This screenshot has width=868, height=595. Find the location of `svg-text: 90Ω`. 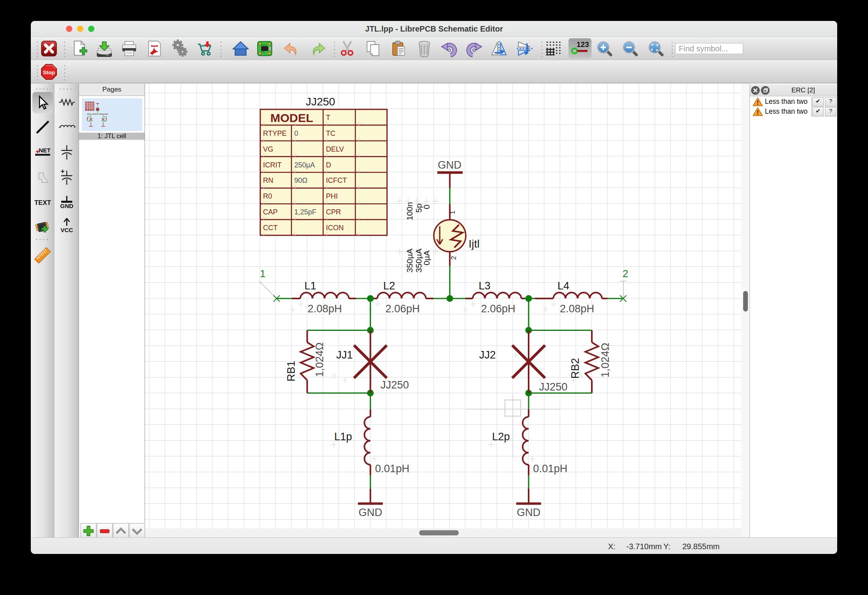

svg-text: 90Ω is located at coordinates (301, 180).